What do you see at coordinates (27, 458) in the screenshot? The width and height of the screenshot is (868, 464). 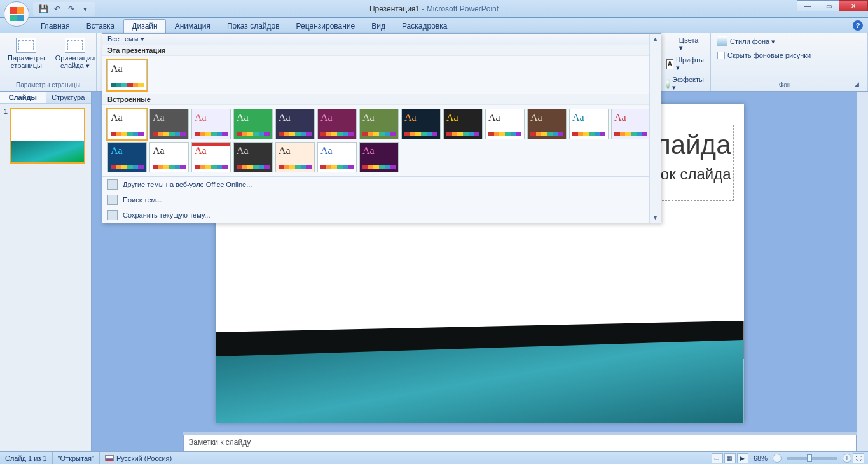 I see `status-slide-count: Слайд 1 из 1` at bounding box center [27, 458].